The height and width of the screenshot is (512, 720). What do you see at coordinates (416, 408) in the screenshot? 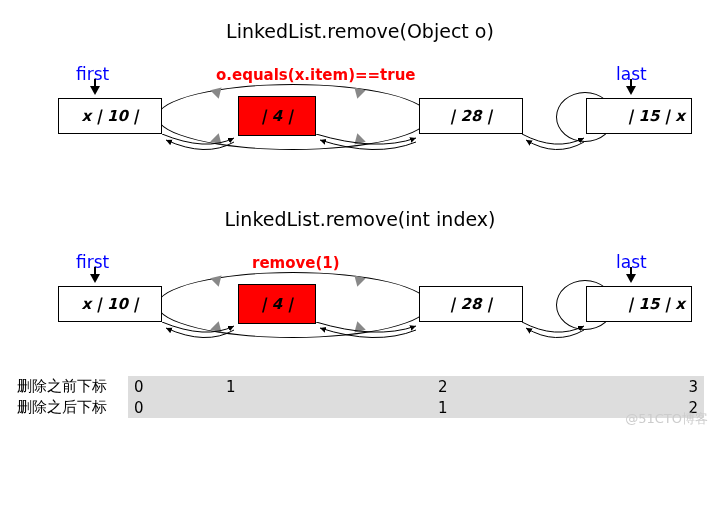
I see `row-values: 0 1 2` at bounding box center [416, 408].